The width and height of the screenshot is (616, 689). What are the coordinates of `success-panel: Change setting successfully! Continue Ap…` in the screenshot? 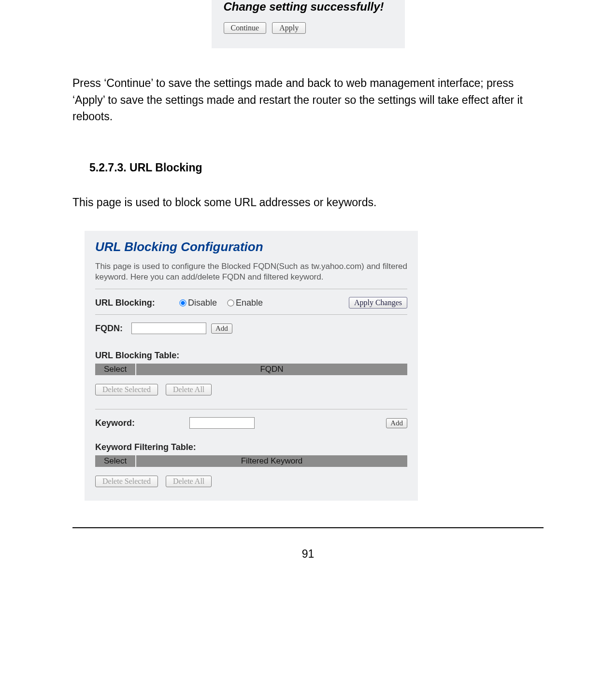 It's located at (308, 24).